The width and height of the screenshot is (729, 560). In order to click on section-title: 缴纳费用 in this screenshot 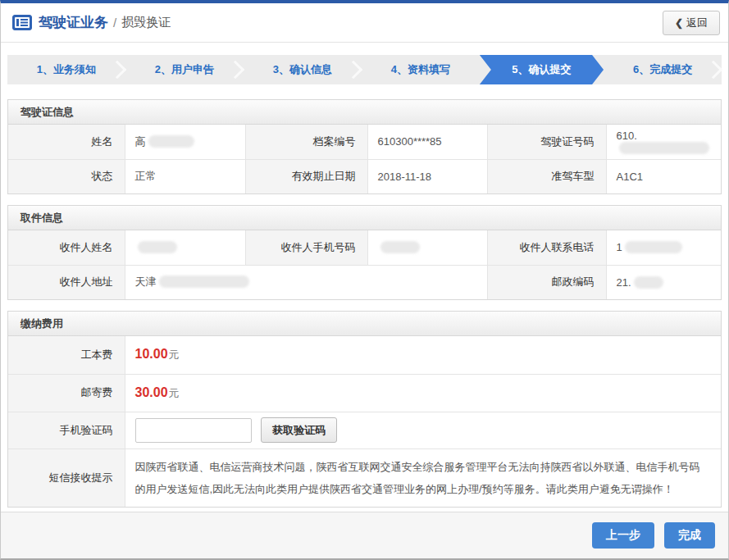, I will do `click(364, 324)`.